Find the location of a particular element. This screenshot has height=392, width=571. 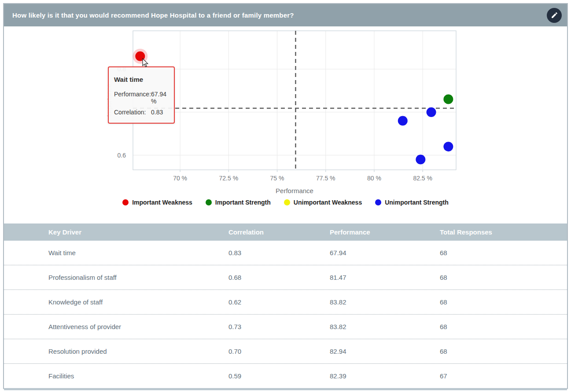

tooltip-row-value: 67.94 % is located at coordinates (160, 98).